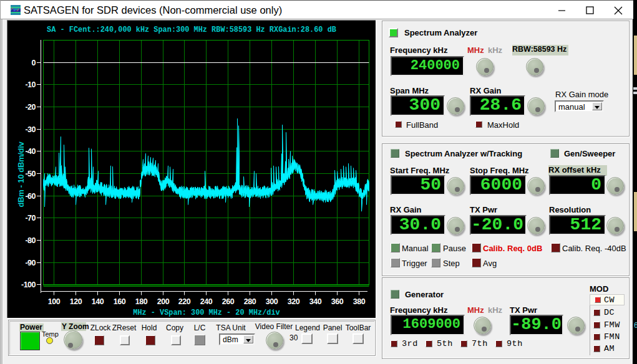 The height and width of the screenshot is (364, 637). What do you see at coordinates (228, 302) in the screenshot?
I see `svg-text: 260` at bounding box center [228, 302].